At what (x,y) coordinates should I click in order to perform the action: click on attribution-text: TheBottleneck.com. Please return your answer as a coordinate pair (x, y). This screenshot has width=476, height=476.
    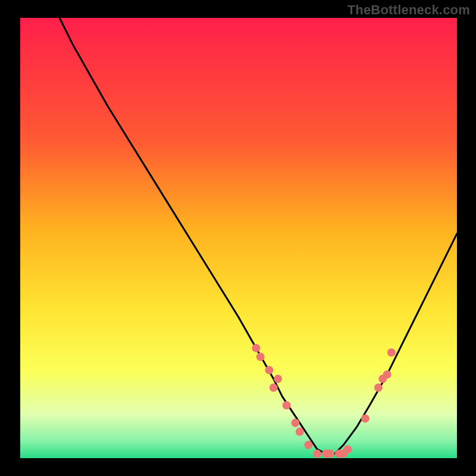
    Looking at the image, I should click on (409, 10).